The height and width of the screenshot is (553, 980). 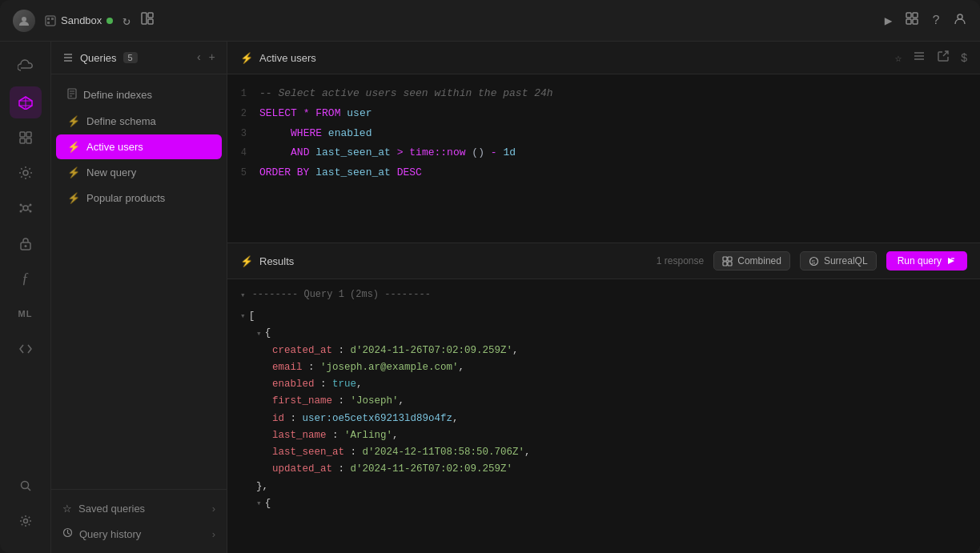 What do you see at coordinates (26, 279) in the screenshot?
I see `sidebar-item-function: ƒ` at bounding box center [26, 279].